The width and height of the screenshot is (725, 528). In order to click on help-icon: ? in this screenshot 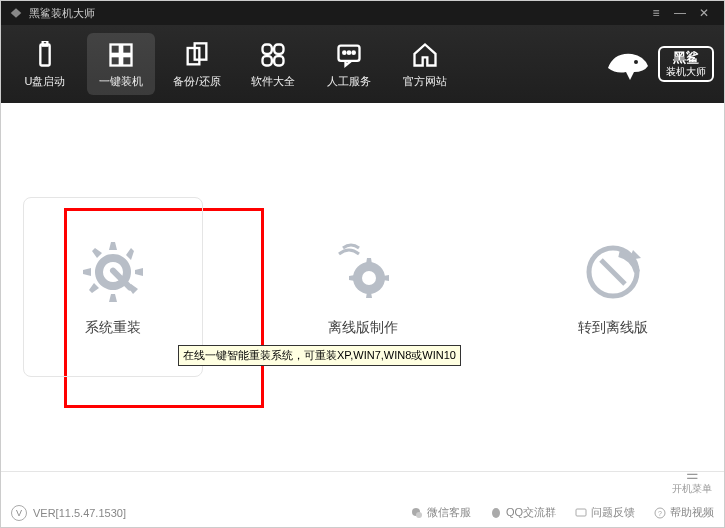, I will do `click(660, 513)`.